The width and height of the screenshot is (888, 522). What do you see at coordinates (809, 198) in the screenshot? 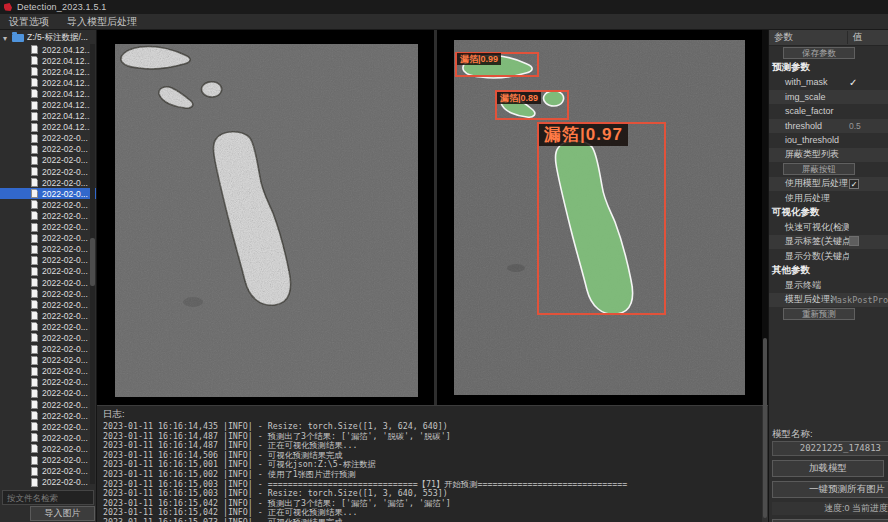
I see `param-label: 使用后处理` at bounding box center [809, 198].